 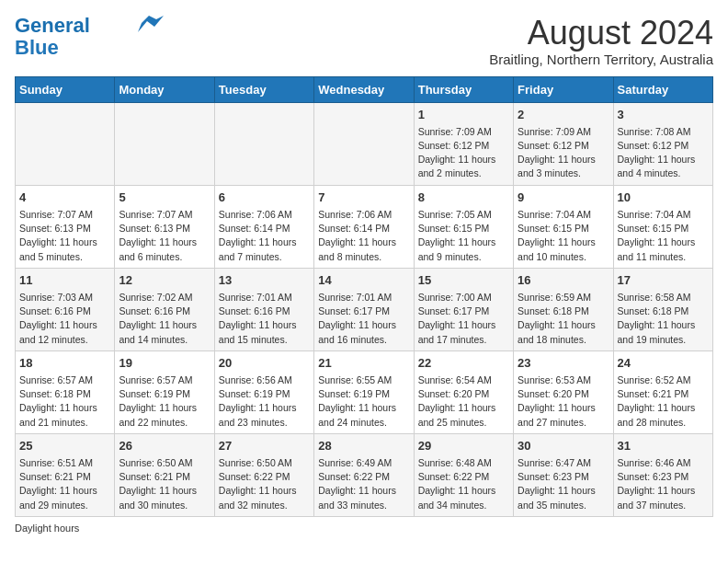 What do you see at coordinates (463, 392) in the screenshot?
I see `calendar-cell: 22Sunrise: 6:54 AM Sunset: 6:20 PM Dayli…` at bounding box center [463, 392].